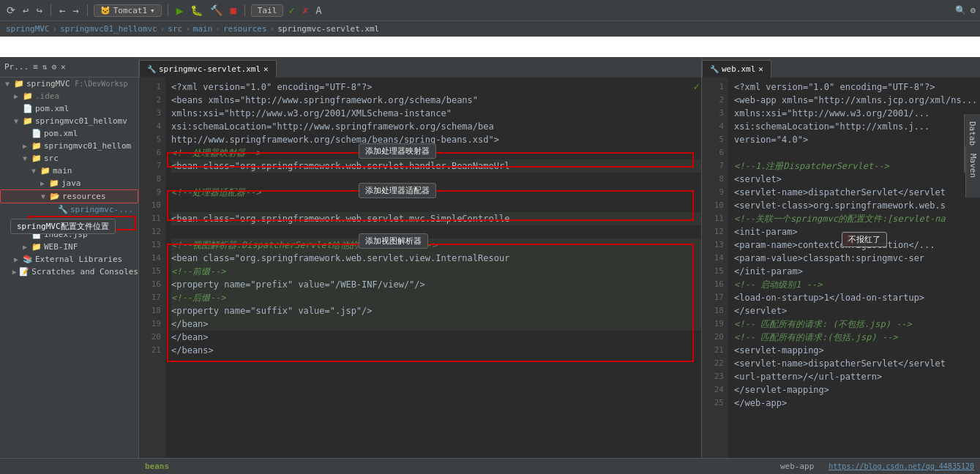 The height and width of the screenshot is (474, 980). What do you see at coordinates (162, 29) in the screenshot?
I see `breadcrumb-sep-1: ›` at bounding box center [162, 29].